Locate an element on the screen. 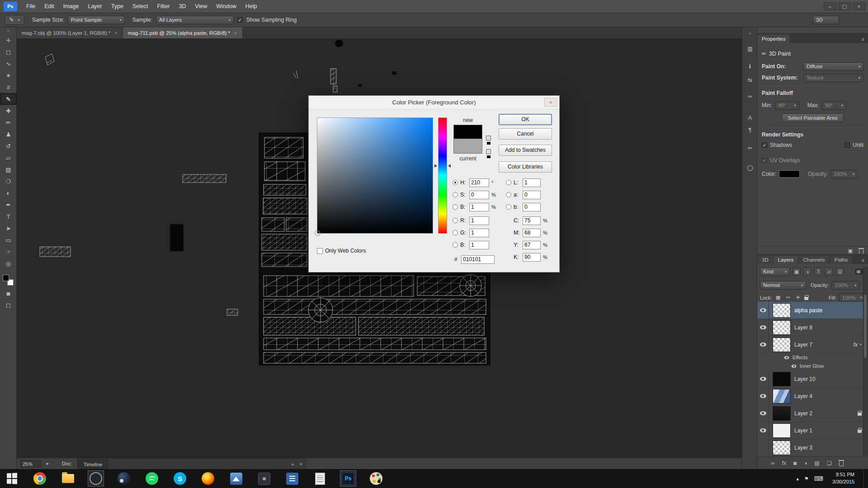  smart-object-filter-icon: ⊡ is located at coordinates (840, 272).